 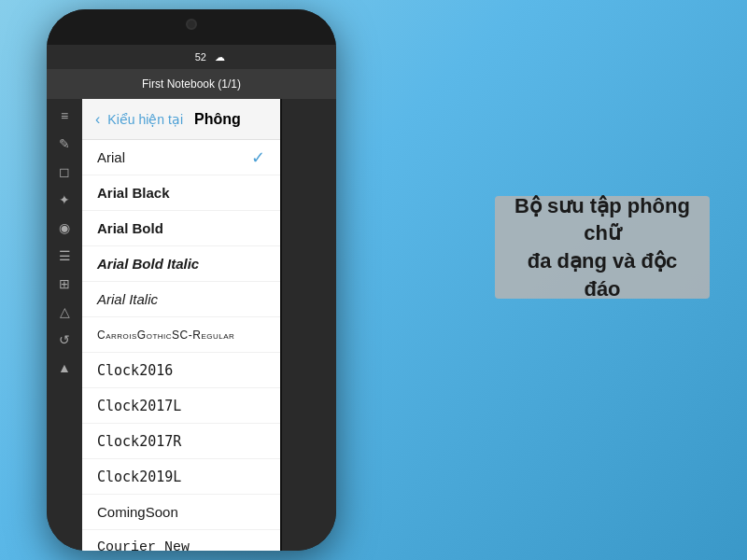 I want to click on phone-camera, so click(x=191, y=24).